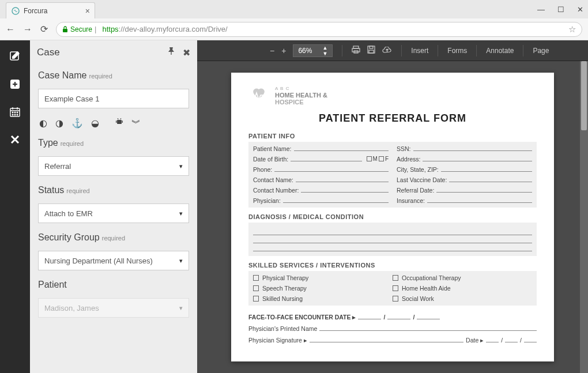  What do you see at coordinates (51, 190) in the screenshot?
I see `status-label: Status` at bounding box center [51, 190].